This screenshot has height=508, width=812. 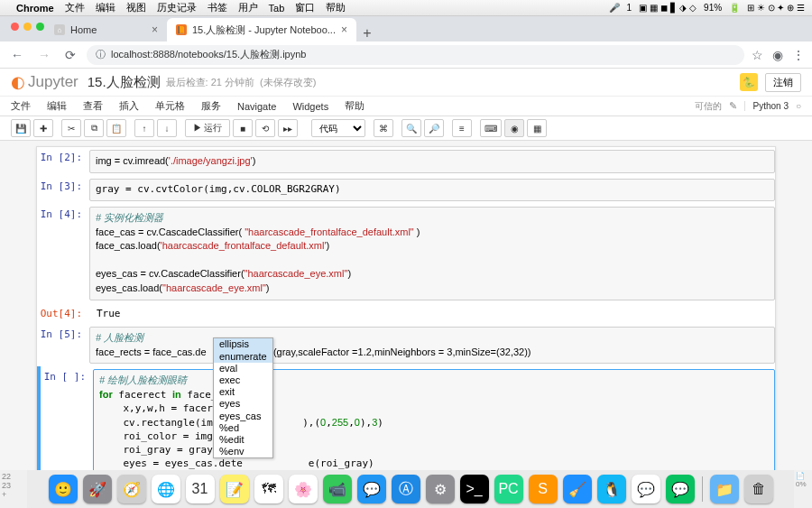 I want to click on kernel-name: Python 3, so click(x=766, y=106).